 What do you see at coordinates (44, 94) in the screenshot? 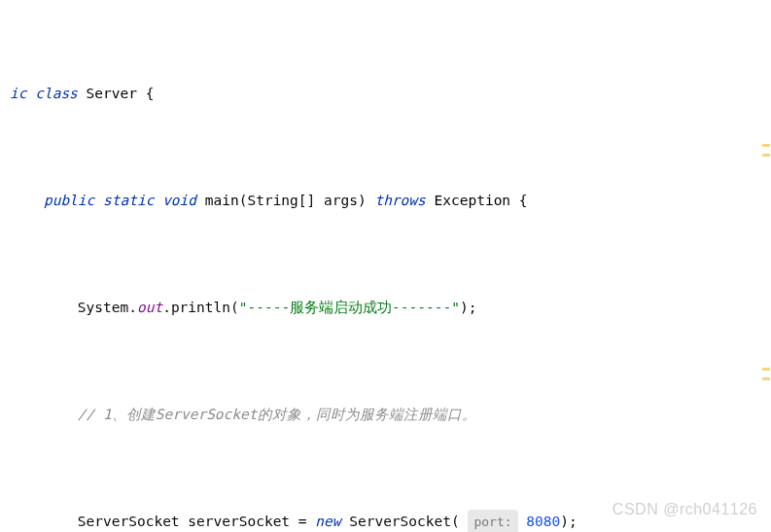
I see `keyword: ic class` at bounding box center [44, 94].